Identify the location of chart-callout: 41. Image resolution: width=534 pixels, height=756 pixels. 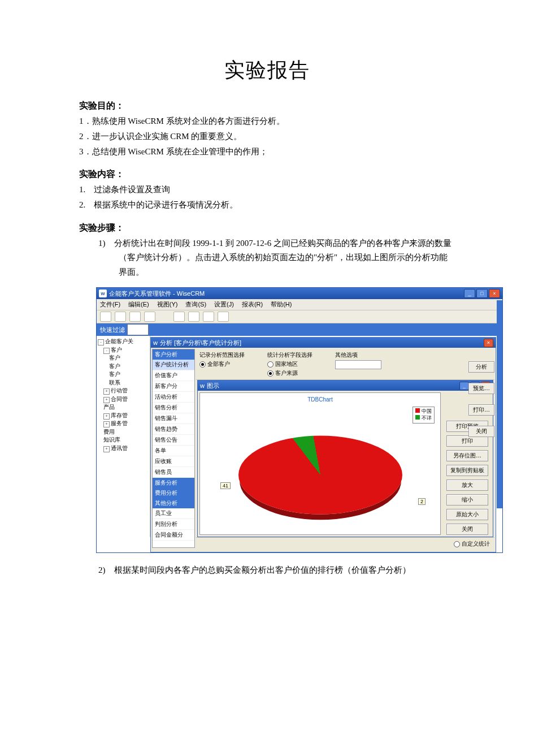
(225, 486).